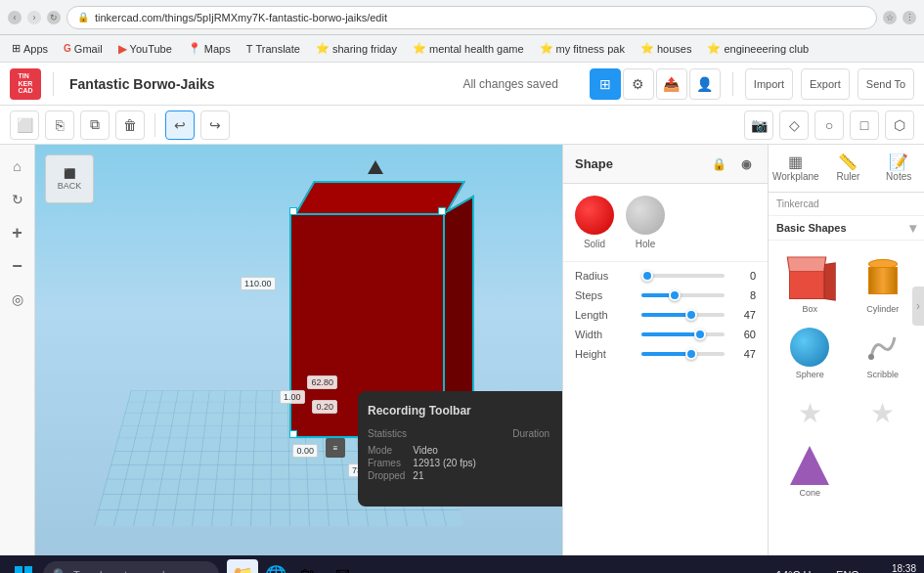 This screenshot has height=573, width=924. What do you see at coordinates (645, 215) in the screenshot?
I see `hole-circle` at bounding box center [645, 215].